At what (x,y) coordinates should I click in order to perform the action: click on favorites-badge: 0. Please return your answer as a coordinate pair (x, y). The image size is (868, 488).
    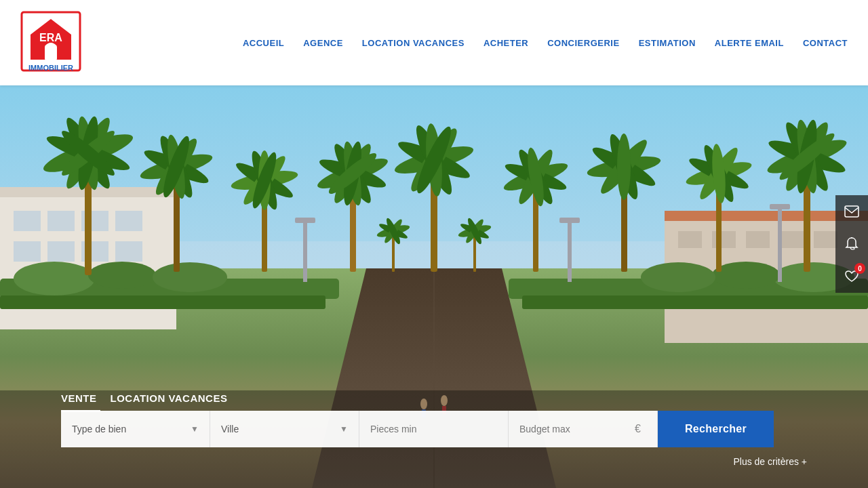
    Looking at the image, I should click on (860, 268).